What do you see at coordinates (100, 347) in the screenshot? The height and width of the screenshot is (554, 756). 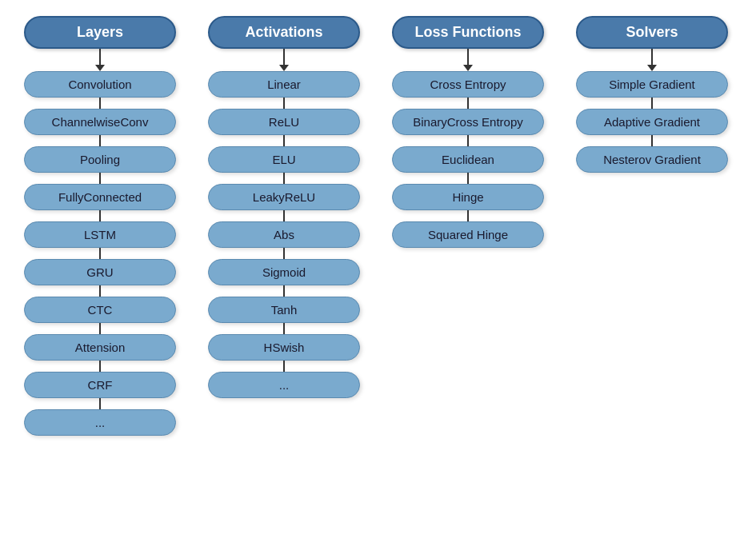 I see `item-layers-7: Attension` at bounding box center [100, 347].